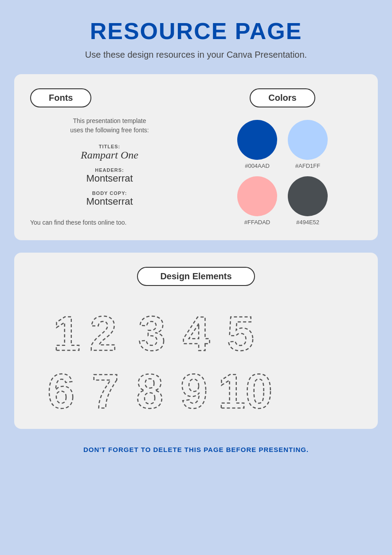 Image resolution: width=392 pixels, height=555 pixels. I want to click on color-hex-2: #AFD1FF, so click(308, 166).